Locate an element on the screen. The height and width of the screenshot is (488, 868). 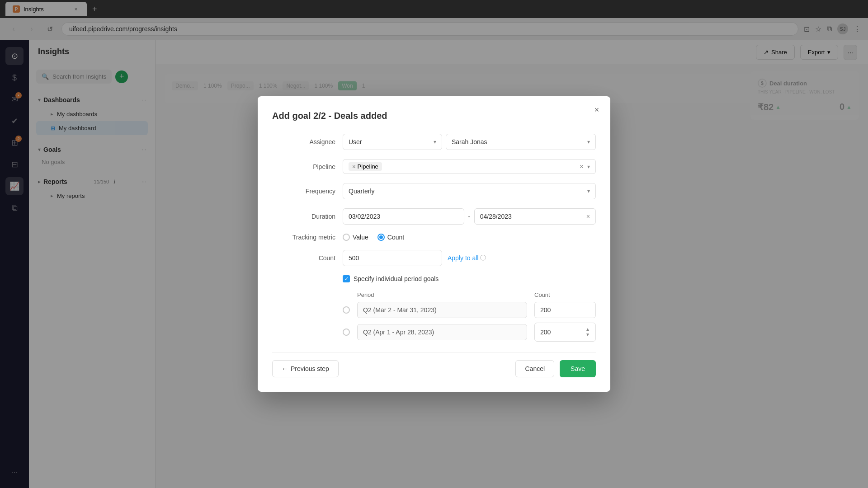
stepper-down-icon: ▼ is located at coordinates (588, 335).